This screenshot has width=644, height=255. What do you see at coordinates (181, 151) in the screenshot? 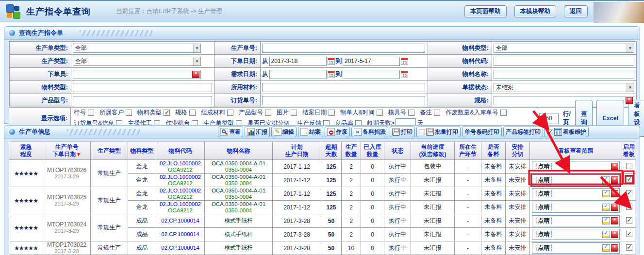
I see `column-header: 物料代码` at bounding box center [181, 151].